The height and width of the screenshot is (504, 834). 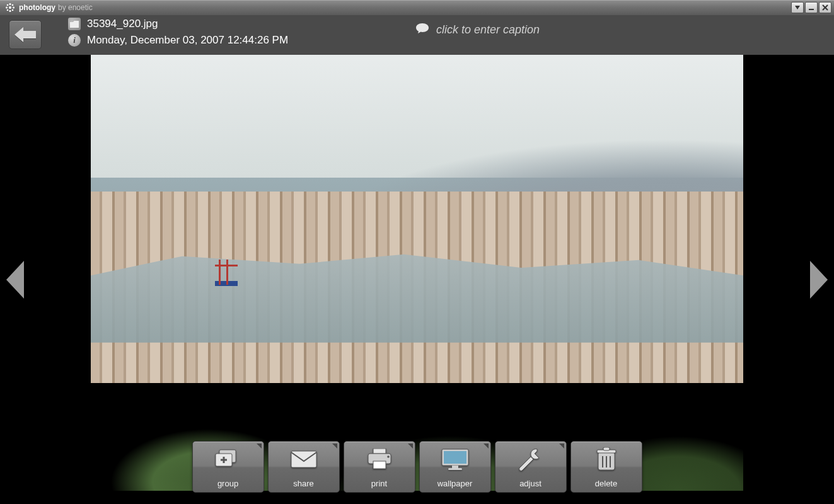 I want to click on speech-bubble-icon, so click(x=422, y=30).